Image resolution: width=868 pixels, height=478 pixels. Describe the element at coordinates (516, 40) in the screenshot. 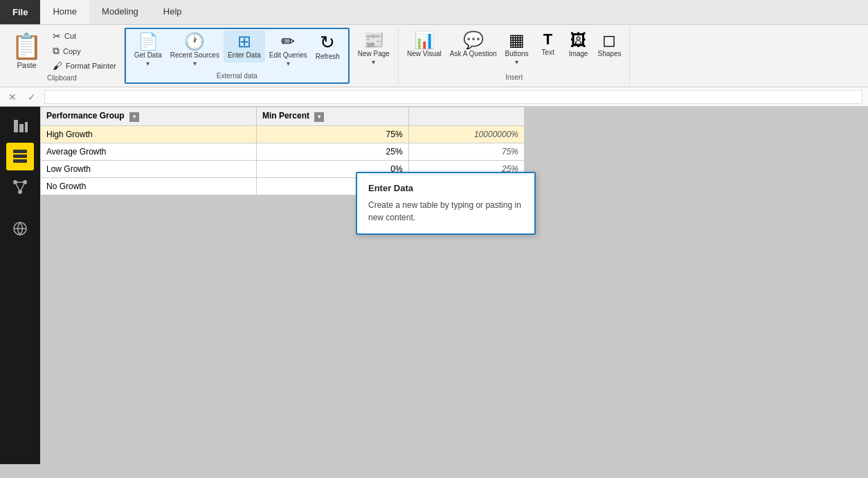

I see `buttons-icon: ▦` at that location.